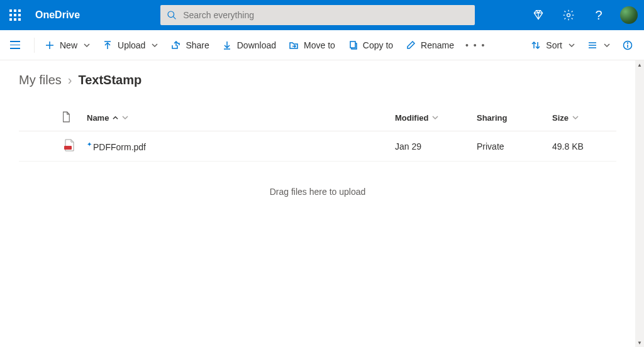 This screenshot has width=644, height=347. I want to click on document-icon, so click(66, 117).